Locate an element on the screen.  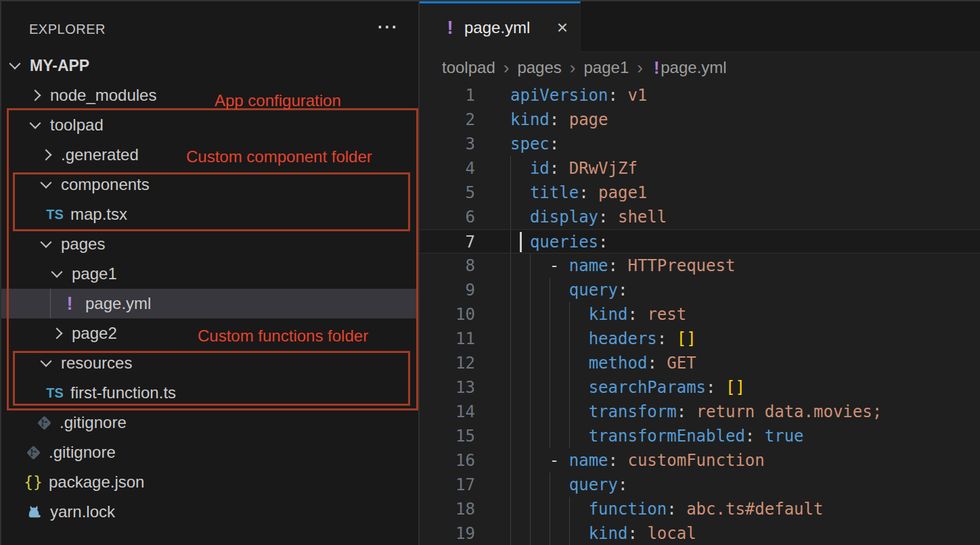
breadcrumb-item-page1: page1 is located at coordinates (606, 68).